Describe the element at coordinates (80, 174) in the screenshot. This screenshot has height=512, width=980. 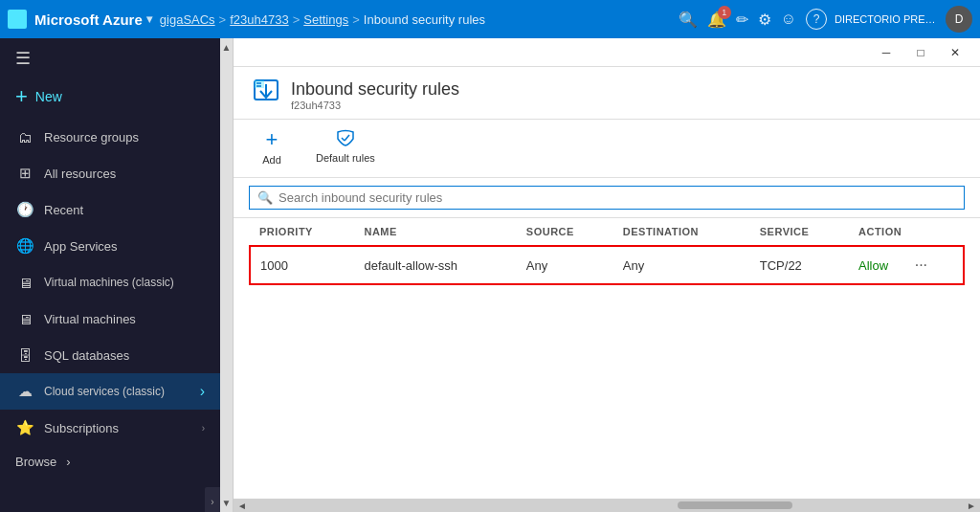
I see `sidebar-item-label-all-resources: All resources` at that location.